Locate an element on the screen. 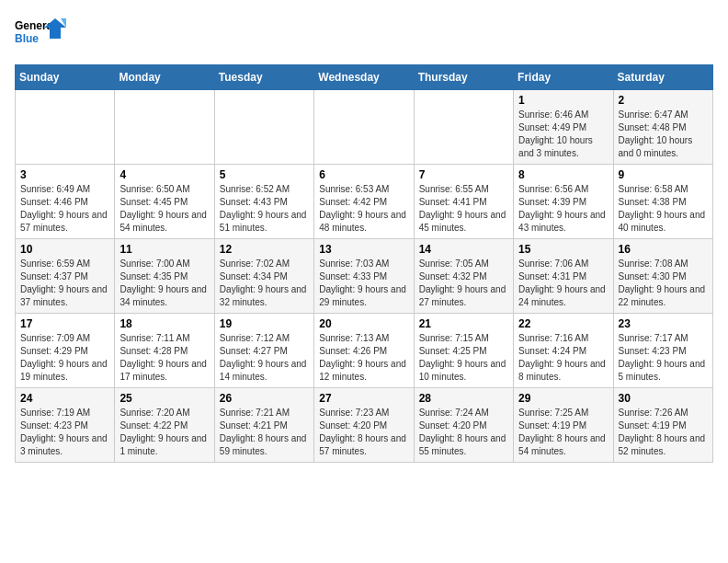 Image resolution: width=728 pixels, height=563 pixels. day-info: Sunrise: 6:47 AMSunset: 4:48 PMDaylight:… is located at coordinates (664, 134).